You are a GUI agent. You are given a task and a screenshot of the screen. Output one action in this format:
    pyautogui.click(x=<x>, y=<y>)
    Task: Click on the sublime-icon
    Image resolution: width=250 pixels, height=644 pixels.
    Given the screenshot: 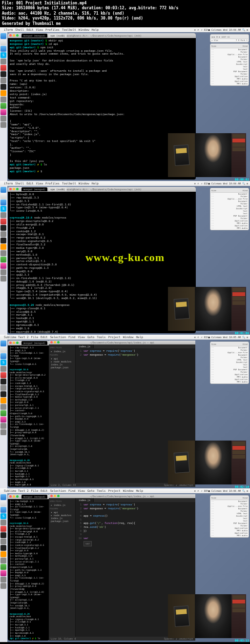 What is the action you would take?
    pyautogui.click(x=3, y=93)
    